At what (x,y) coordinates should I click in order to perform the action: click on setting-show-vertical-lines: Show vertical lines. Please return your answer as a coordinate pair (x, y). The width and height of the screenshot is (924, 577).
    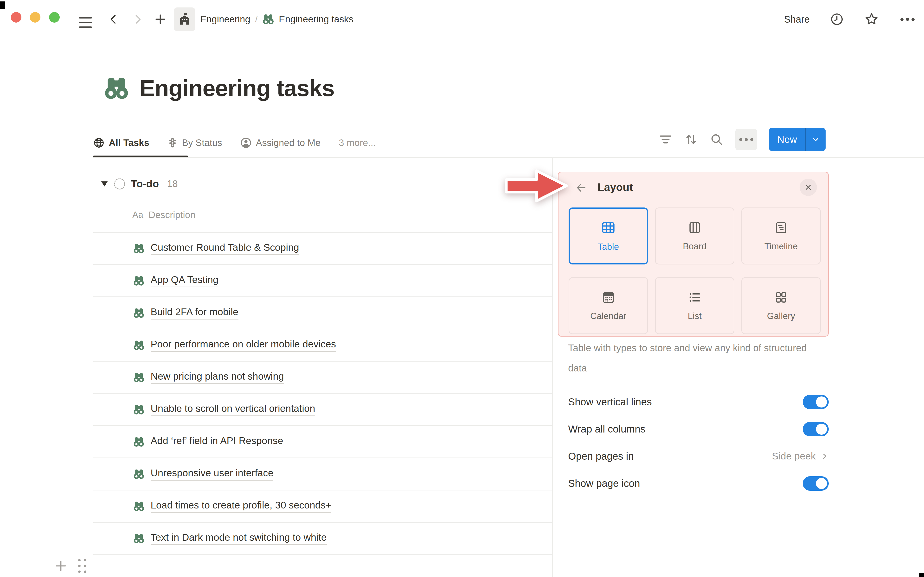
    Looking at the image, I should click on (698, 402).